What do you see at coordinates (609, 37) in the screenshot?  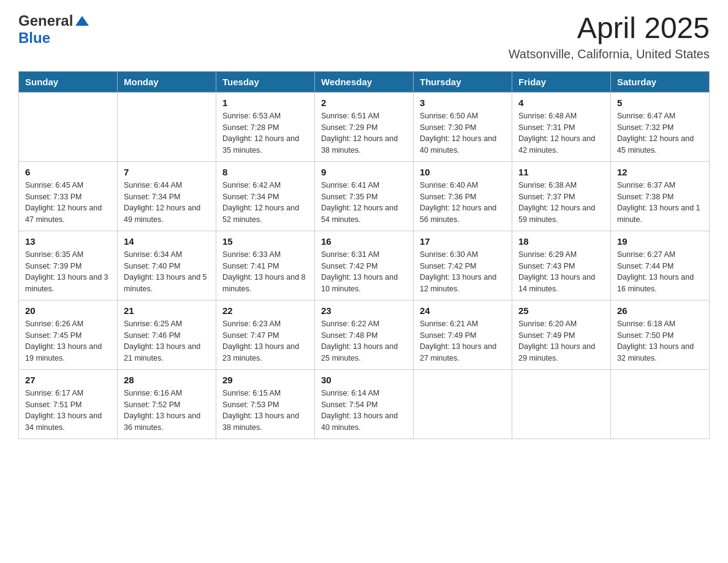 I see `title-block: April 2025 Watsonville, California, Unit…` at bounding box center [609, 37].